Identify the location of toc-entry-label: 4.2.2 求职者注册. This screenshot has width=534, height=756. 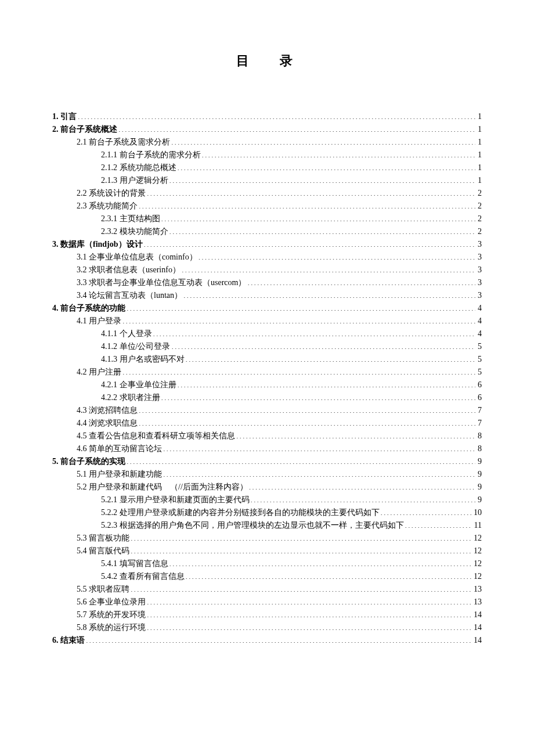
(131, 398).